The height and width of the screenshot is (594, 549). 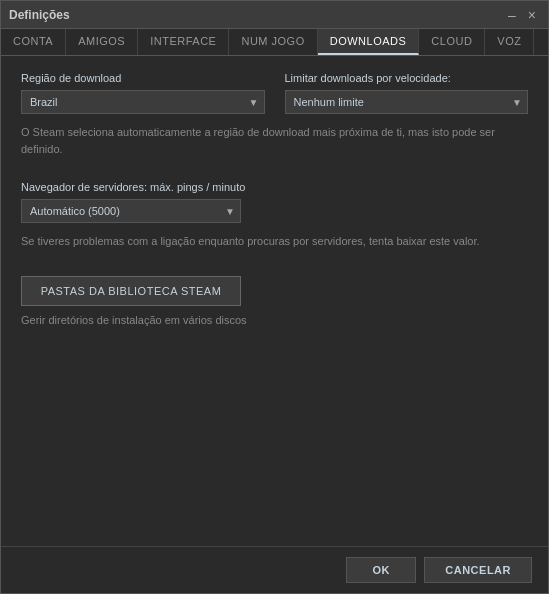 I want to click on speed-select: Nenhum limite 10 MB/s 5 MB/s 1 MB/s, so click(x=407, y=102).